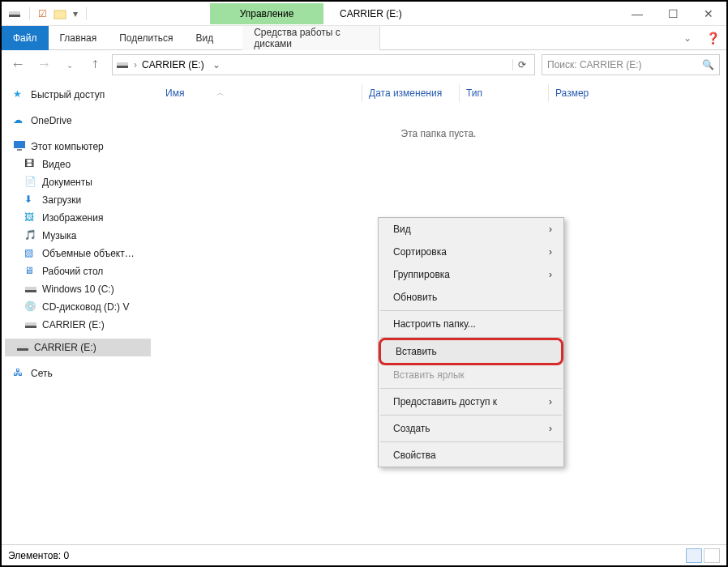 Image resolution: width=728 pixels, height=567 pixels. Describe the element at coordinates (503, 93) in the screenshot. I see `column-type: Тип` at that location.